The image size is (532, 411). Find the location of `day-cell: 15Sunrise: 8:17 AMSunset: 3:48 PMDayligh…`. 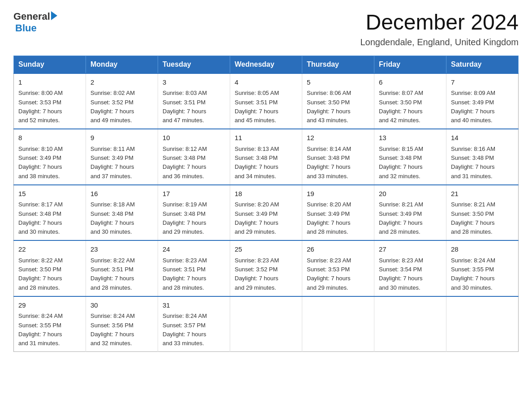

day-cell: 15Sunrise: 8:17 AMSunset: 3:48 PMDayligh… is located at coordinates (50, 213).